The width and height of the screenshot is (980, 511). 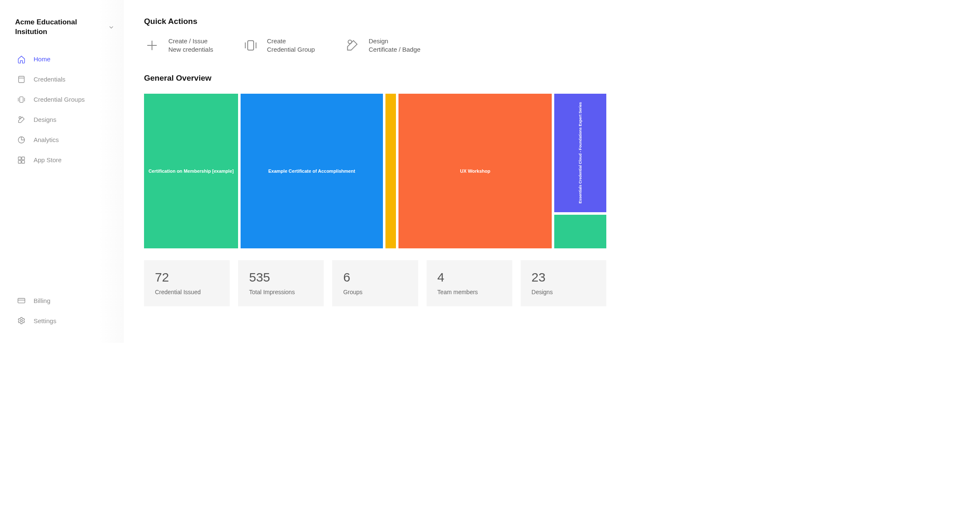 I want to click on quick-action-text: Create Credential Group, so click(x=291, y=45).